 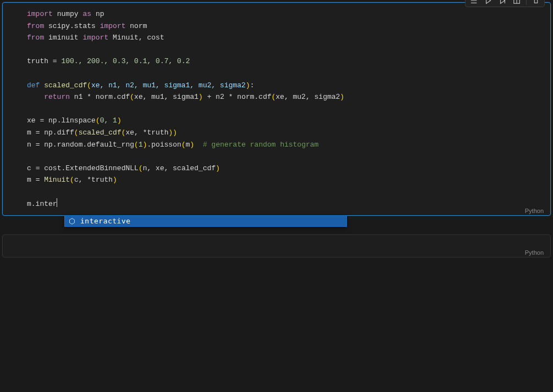 What do you see at coordinates (206, 221) in the screenshot?
I see `autocomplete-item-interactive: interactive` at bounding box center [206, 221].